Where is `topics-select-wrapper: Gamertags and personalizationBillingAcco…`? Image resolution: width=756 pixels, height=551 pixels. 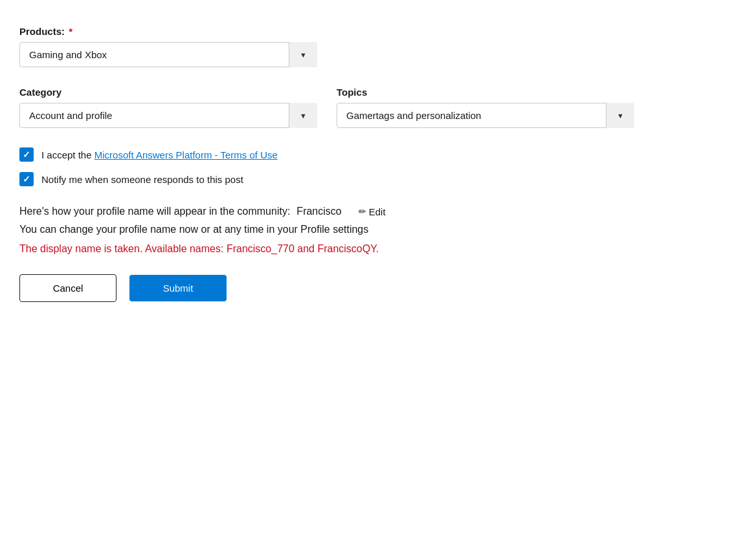 topics-select-wrapper: Gamertags and personalizationBillingAcco… is located at coordinates (485, 115).